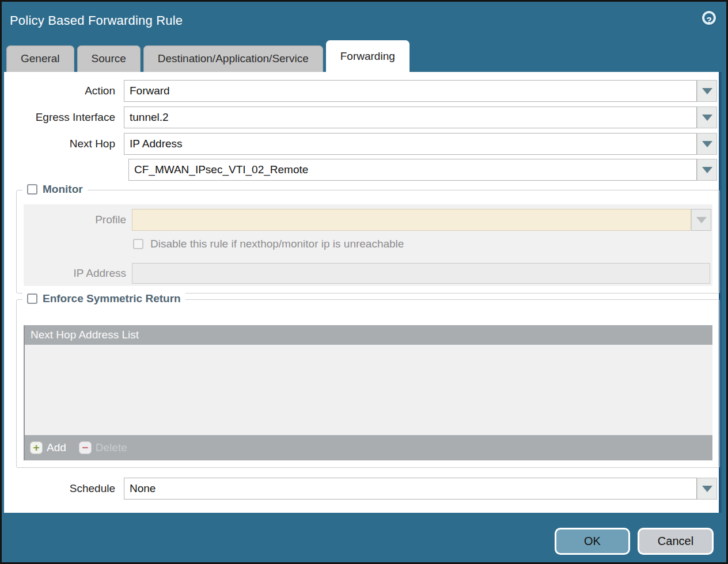 Image resolution: width=728 pixels, height=564 pixels. Describe the element at coordinates (369, 448) in the screenshot. I see `table-toolbar: + Add − Delete` at that location.